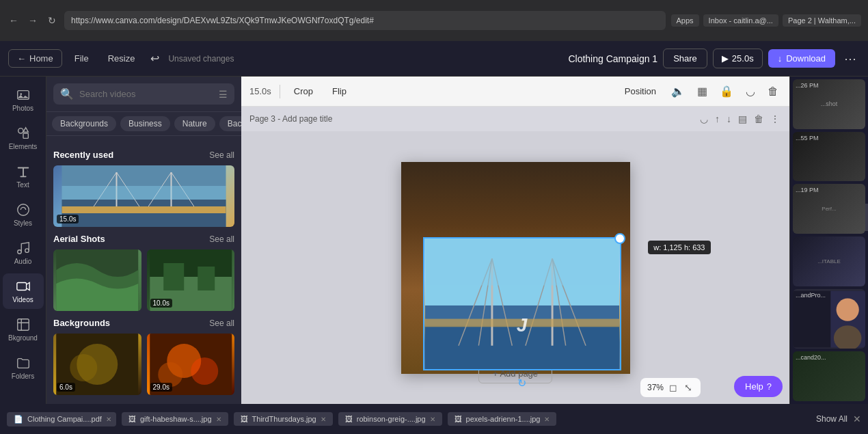 The height and width of the screenshot is (434, 868). What do you see at coordinates (195, 124) in the screenshot?
I see `cat-tab-nature: Nature` at bounding box center [195, 124].